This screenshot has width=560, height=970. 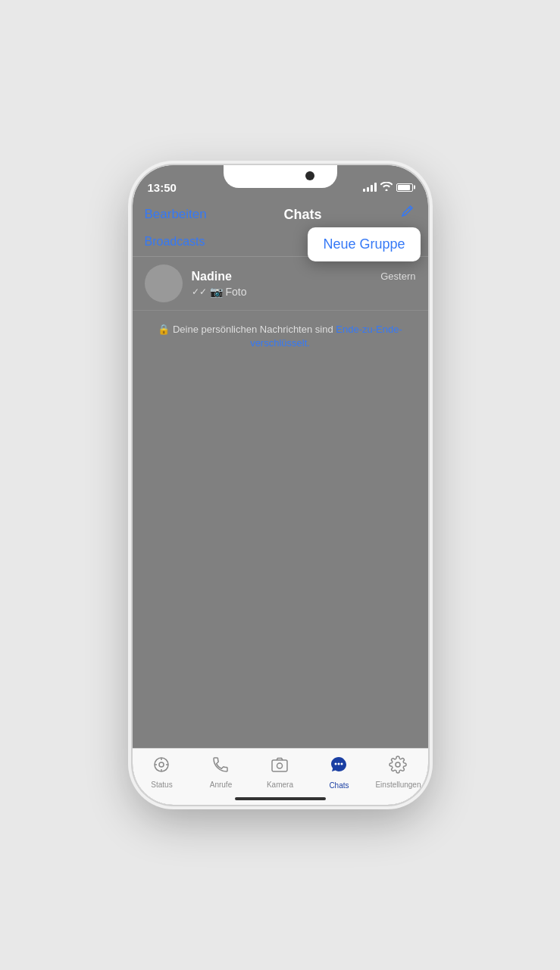 I want to click on checkmarks-icon: ✓✓, so click(x=199, y=292).